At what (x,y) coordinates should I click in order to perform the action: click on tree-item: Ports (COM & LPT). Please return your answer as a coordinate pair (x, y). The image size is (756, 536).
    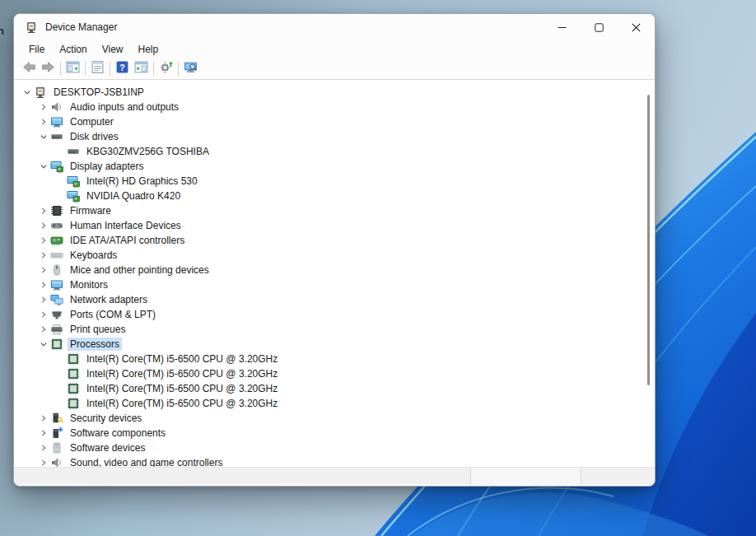
    Looking at the image, I should click on (334, 315).